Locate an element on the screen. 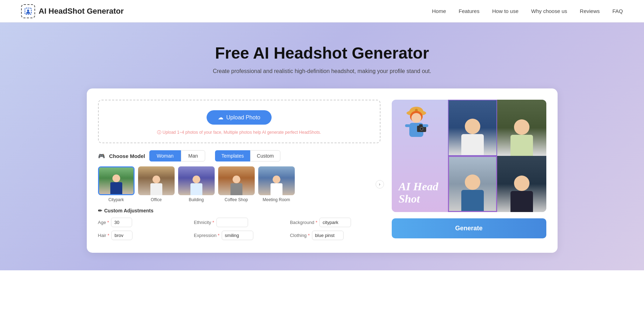 This screenshot has height=317, width=644. template-building-label: Building is located at coordinates (196, 200).